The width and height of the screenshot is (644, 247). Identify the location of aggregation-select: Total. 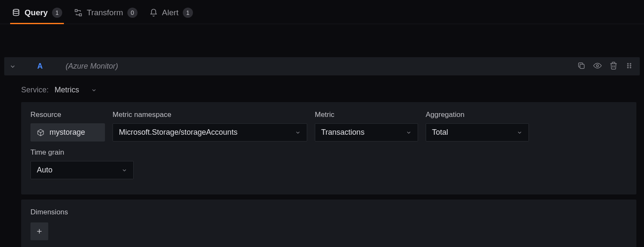
(477, 132).